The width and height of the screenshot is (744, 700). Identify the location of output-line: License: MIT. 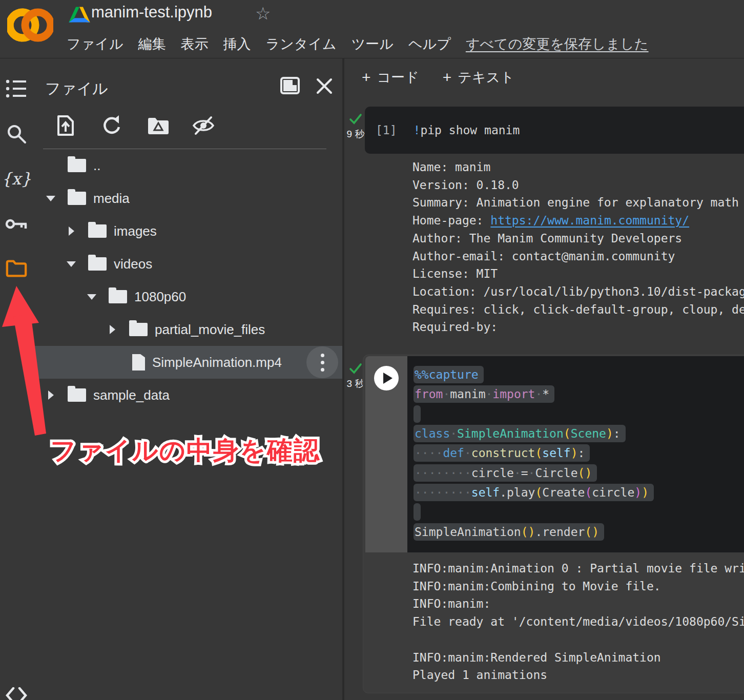
(544, 274).